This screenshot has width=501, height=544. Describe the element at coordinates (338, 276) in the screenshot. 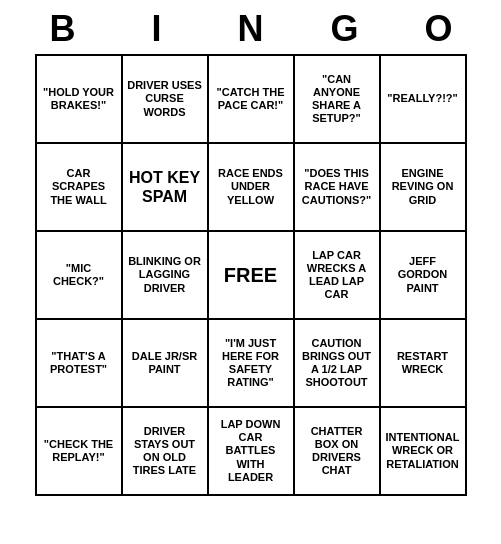

I see `cell-r3c4: LAP CAR WRECKS A LEAD LAP CAR` at that location.